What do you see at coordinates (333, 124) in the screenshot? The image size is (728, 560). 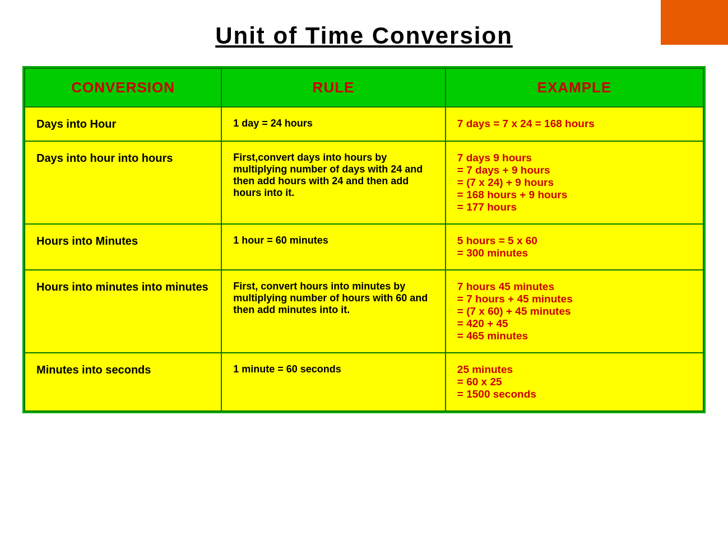 I see `rule-cell: 1 day = 24 hours` at bounding box center [333, 124].